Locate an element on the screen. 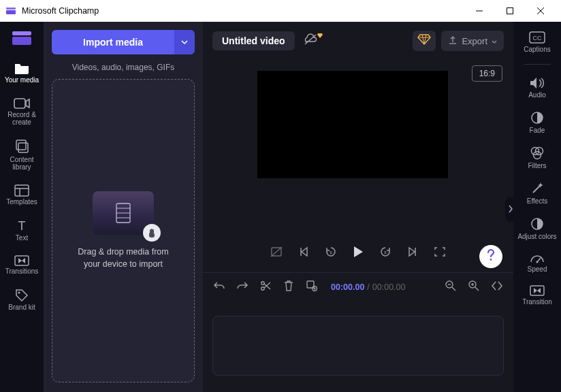 Image resolution: width=561 pixels, height=392 pixels. undo-button is located at coordinates (219, 287).